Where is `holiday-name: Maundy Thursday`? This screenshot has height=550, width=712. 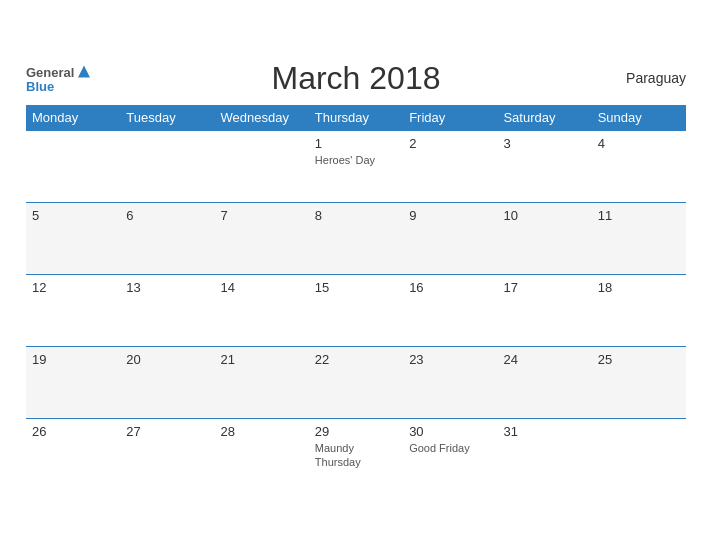 holiday-name: Maundy Thursday is located at coordinates (356, 456).